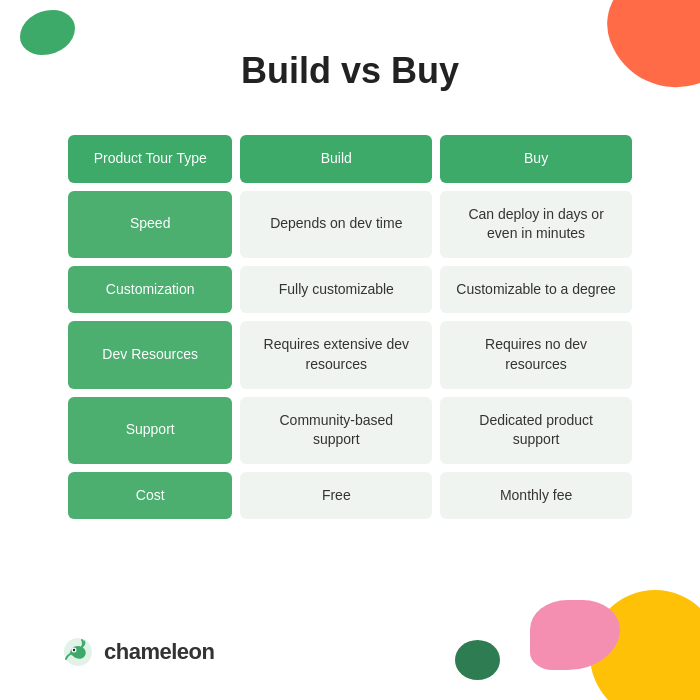  Describe the element at coordinates (150, 430) in the screenshot. I see `cell-feature: Support` at that location.